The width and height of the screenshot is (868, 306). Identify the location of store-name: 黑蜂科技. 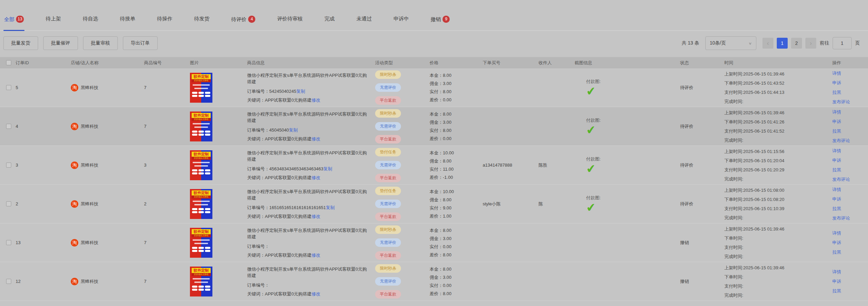
(90, 88).